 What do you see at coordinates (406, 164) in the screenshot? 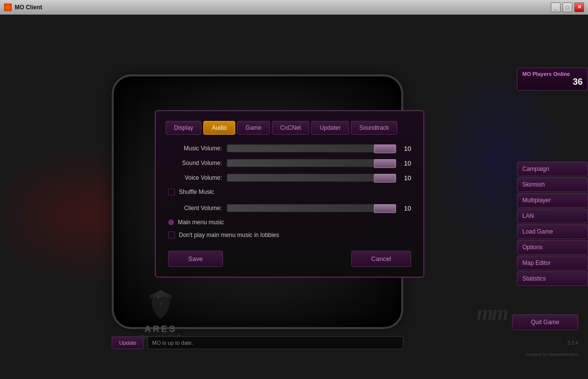
I see `sound-volume-value: 10` at bounding box center [406, 164].